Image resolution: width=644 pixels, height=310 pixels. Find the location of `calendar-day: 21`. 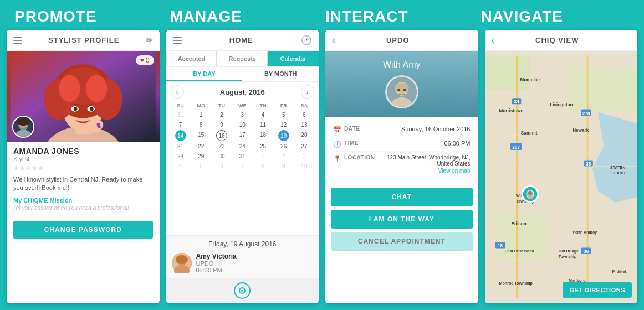

calendar-day: 21 is located at coordinates (181, 146).